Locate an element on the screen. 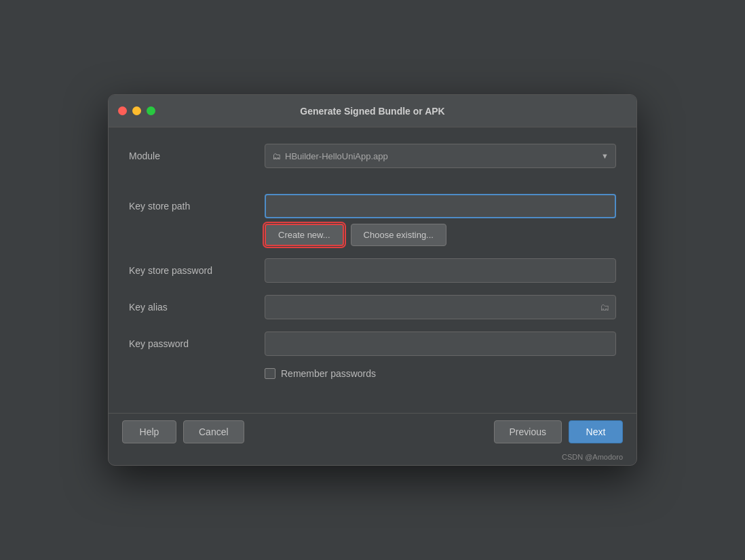 The width and height of the screenshot is (745, 560). module-label: Module is located at coordinates (197, 156).